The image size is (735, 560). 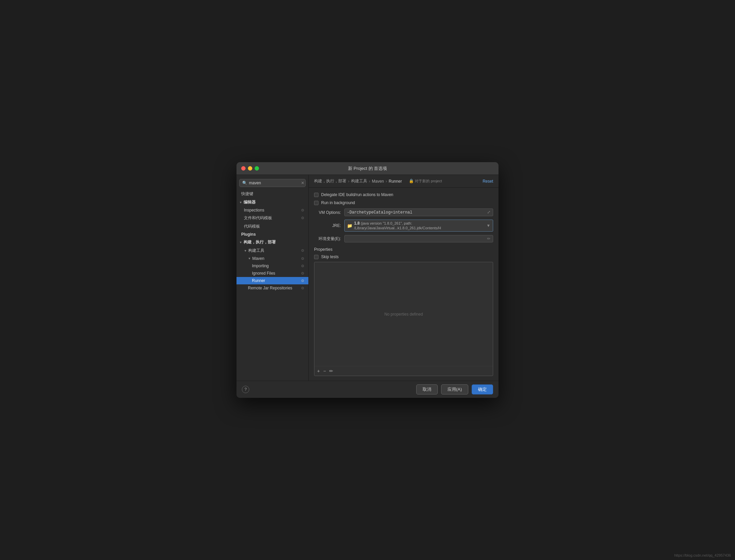 What do you see at coordinates (404, 212) in the screenshot?
I see `vm-options-row: VM Options: -DarchetypeCatalog=internal …` at bounding box center [404, 212].